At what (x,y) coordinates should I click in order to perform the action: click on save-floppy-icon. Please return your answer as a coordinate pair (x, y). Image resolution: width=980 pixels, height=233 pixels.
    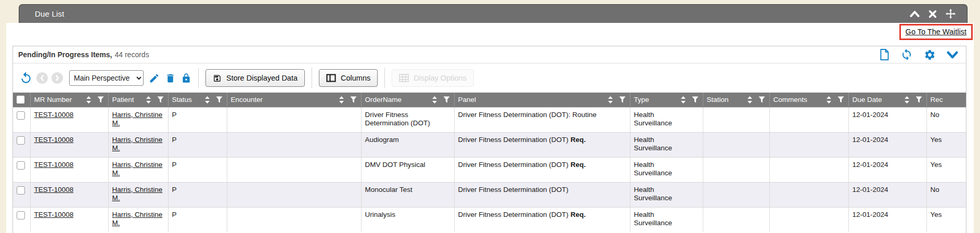
    Looking at the image, I should click on (217, 78).